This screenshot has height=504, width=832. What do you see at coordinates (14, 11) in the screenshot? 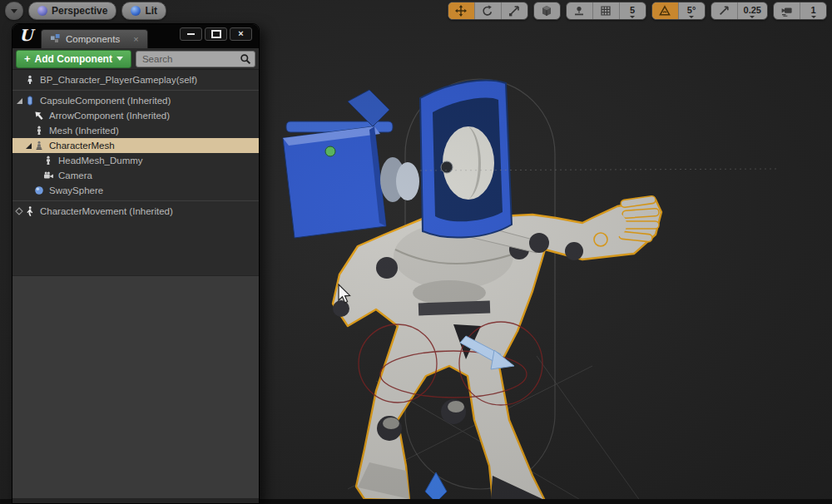
I see `viewport-options-button` at bounding box center [14, 11].